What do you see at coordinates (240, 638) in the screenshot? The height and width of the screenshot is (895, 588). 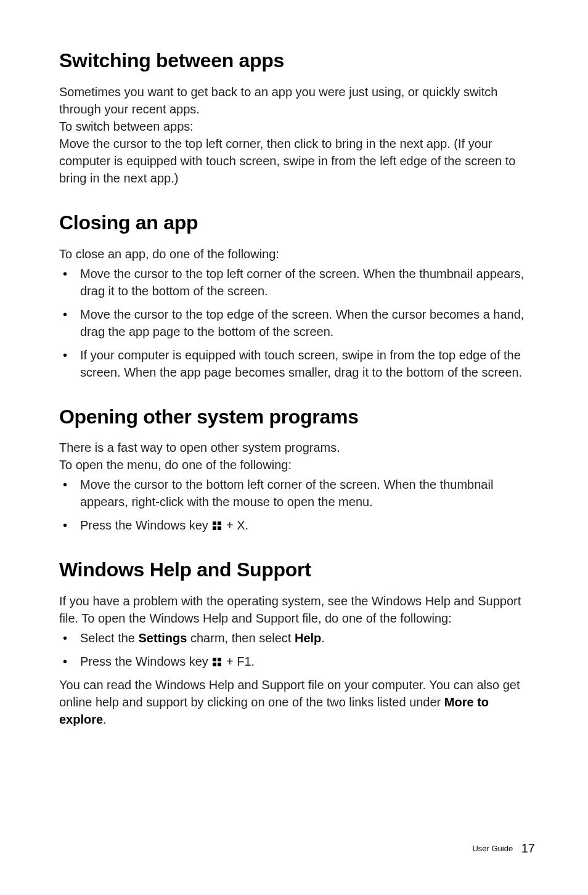 I see `list-item-text: charm, then select` at bounding box center [240, 638].